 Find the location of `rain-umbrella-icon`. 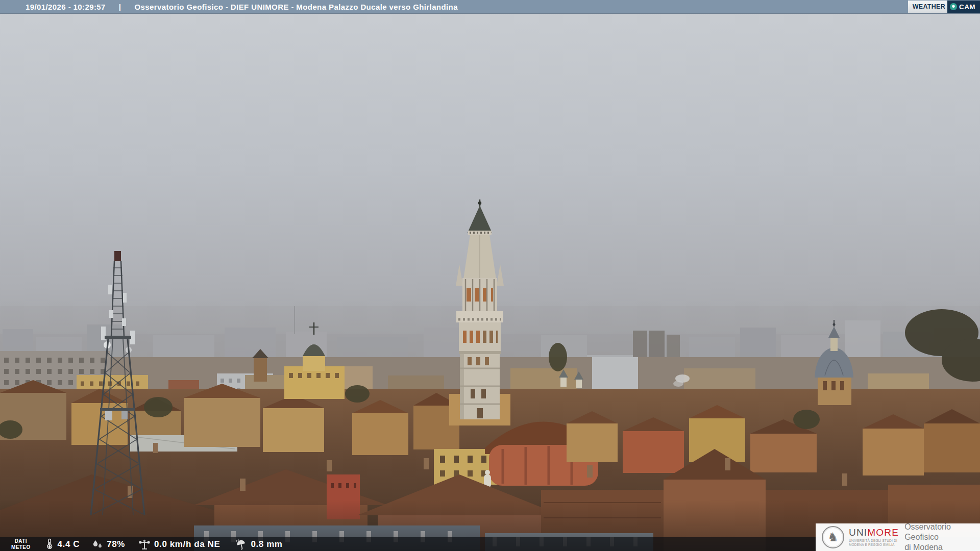

rain-umbrella-icon is located at coordinates (241, 544).